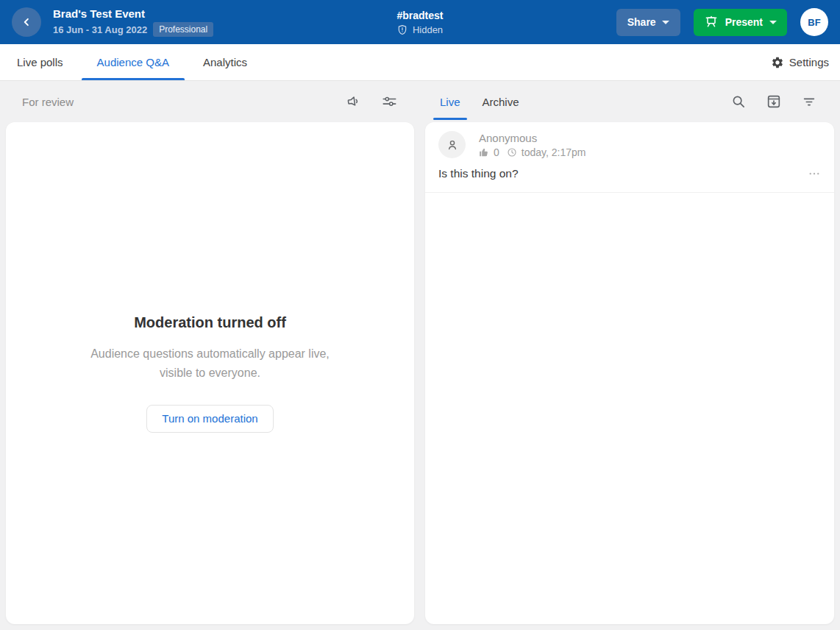 The width and height of the screenshot is (840, 630). I want to click on present-button: Present, so click(740, 22).